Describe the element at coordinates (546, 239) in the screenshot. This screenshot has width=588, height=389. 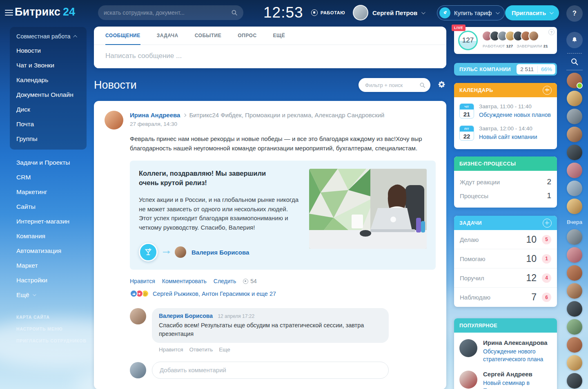
I see `task-alert-badge: 5` at that location.